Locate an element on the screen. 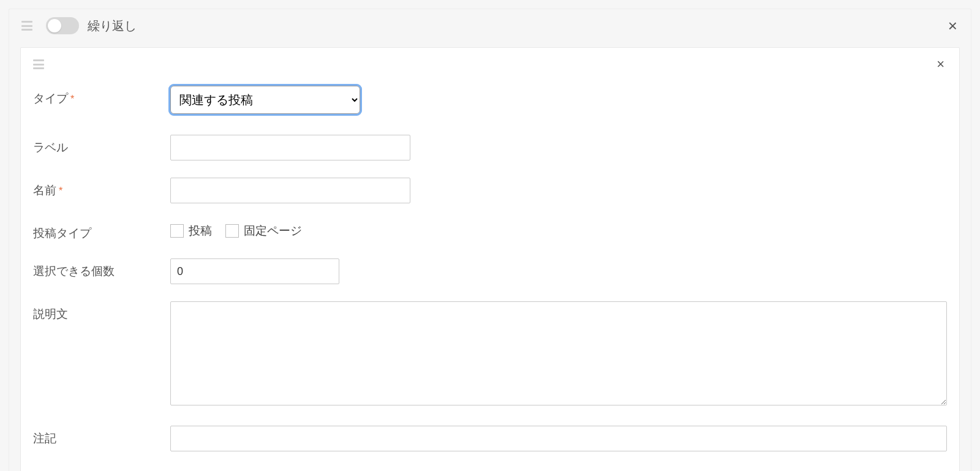 This screenshot has width=980, height=471. label-description: 説明文 is located at coordinates (102, 312).